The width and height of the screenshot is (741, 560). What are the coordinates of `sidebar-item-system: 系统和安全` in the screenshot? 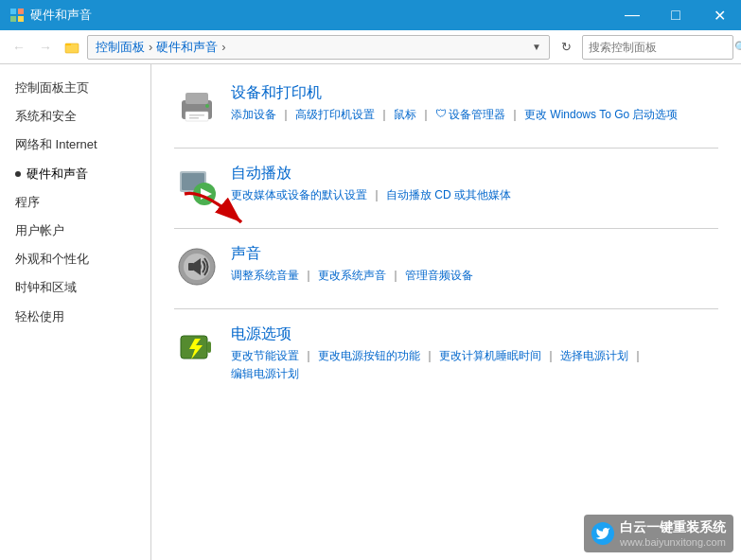 It's located at (76, 116).